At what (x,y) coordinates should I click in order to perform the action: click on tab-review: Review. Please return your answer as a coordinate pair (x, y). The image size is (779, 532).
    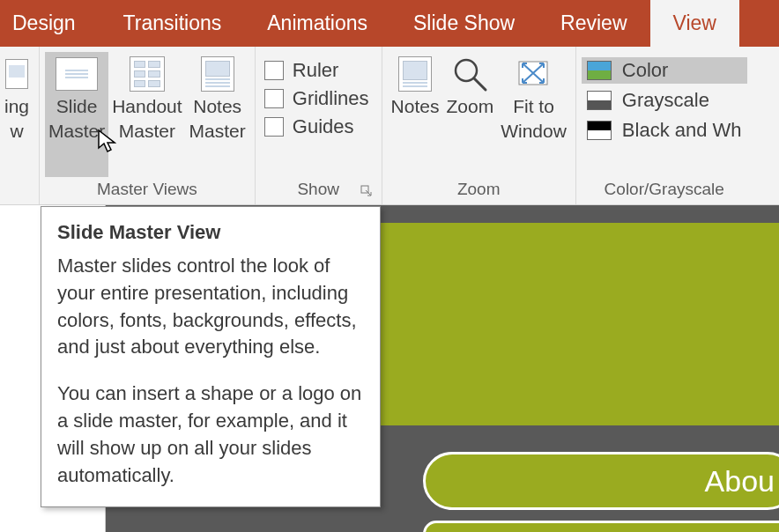
    Looking at the image, I should click on (594, 23).